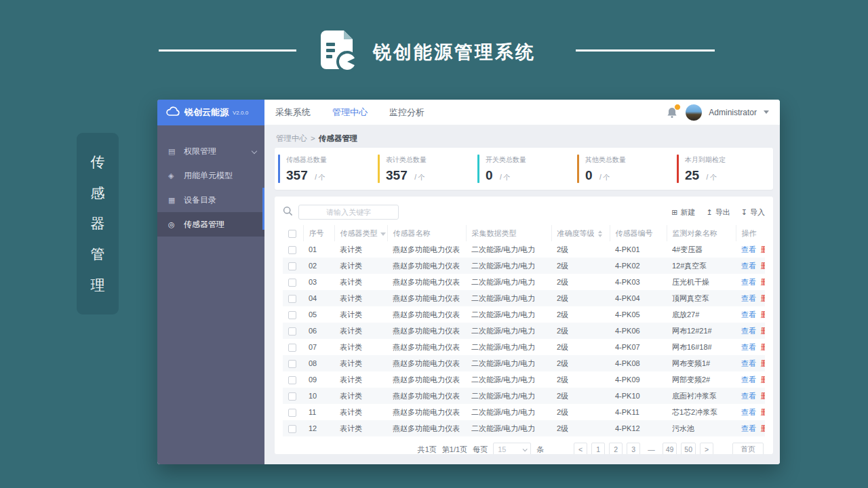 Image resolution: width=868 pixels, height=488 pixels. What do you see at coordinates (297, 175) in the screenshot?
I see `stat-value: 357` at bounding box center [297, 175].